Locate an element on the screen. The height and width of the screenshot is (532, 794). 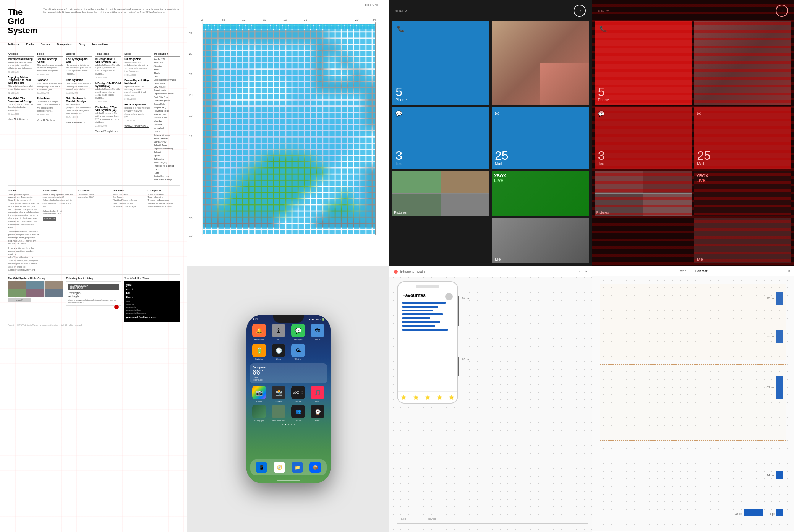
blueprint-titlebar: iPhone X - Main ← × is located at coordinates (491, 272).